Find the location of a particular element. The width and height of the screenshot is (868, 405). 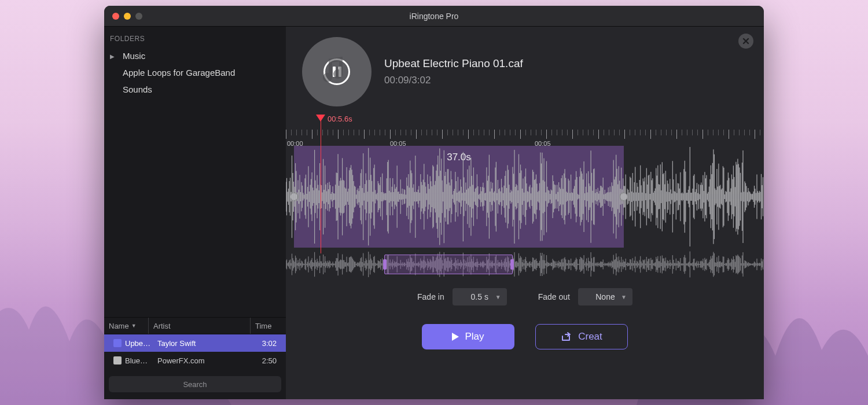

fade-controls: Fade in 0.5 s ▼ Fade out None ▼ is located at coordinates (525, 293).